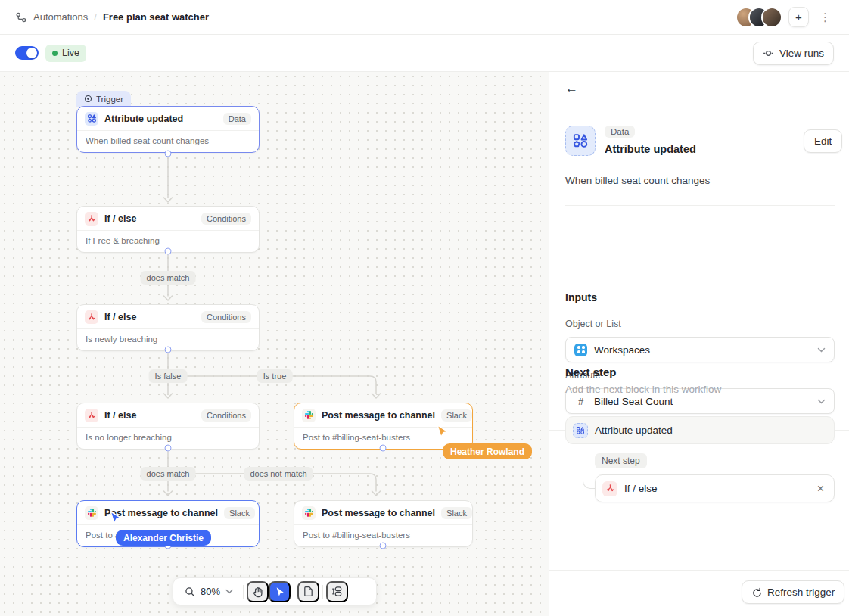 This screenshot has width=849, height=616. Describe the element at coordinates (144, 119) in the screenshot. I see `node-title: Attribute updated` at that location.